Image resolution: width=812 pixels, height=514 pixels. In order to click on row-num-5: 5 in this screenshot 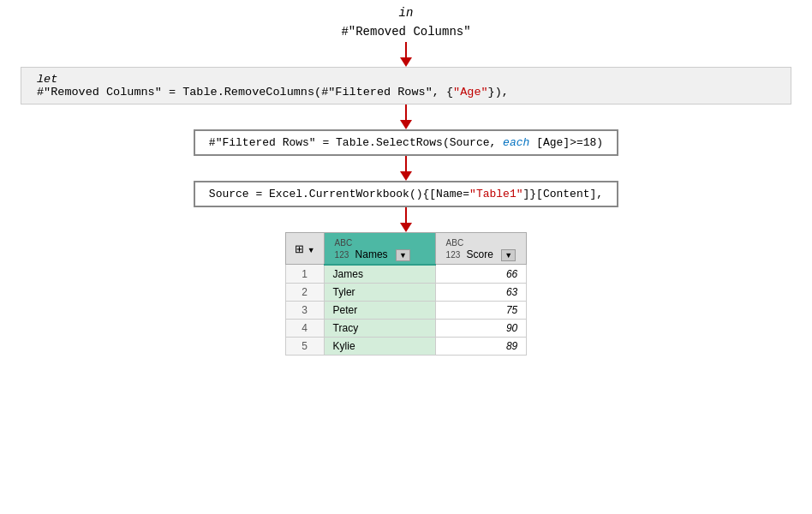, I will do `click(305, 346)`.